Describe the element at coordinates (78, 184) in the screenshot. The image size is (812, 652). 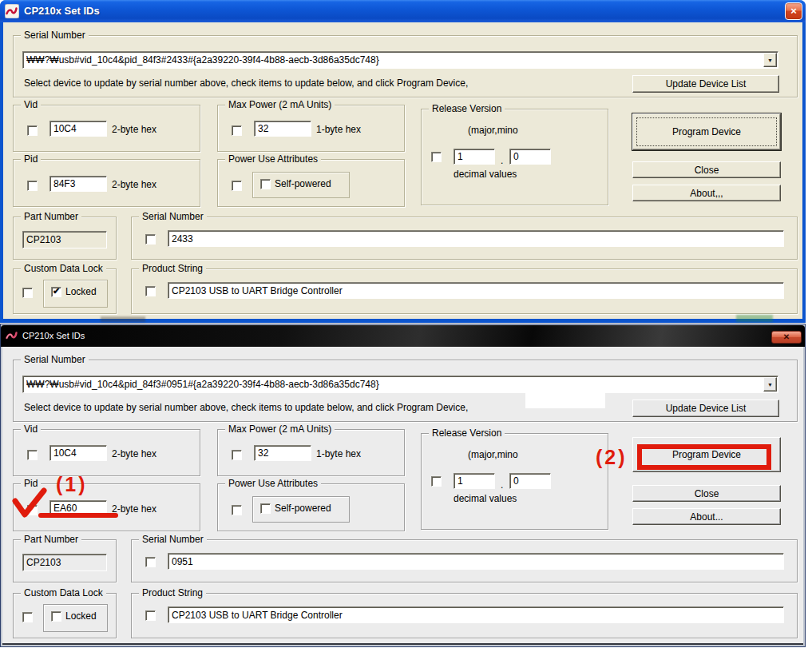
I see `pid-input` at that location.